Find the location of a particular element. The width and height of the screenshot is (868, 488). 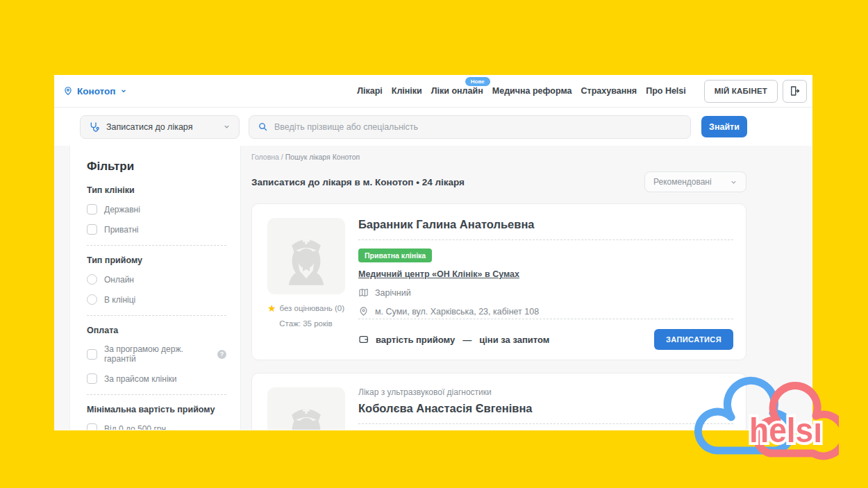

new-badge: Нове is located at coordinates (478, 82).